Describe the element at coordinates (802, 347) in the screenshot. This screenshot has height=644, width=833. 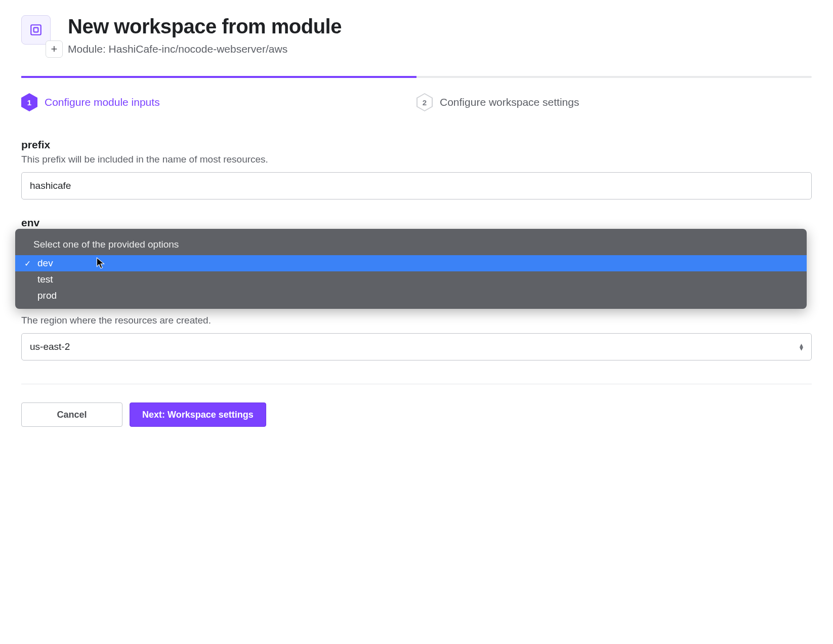
I see `chevron-updown-icon: ▴▾` at that location.